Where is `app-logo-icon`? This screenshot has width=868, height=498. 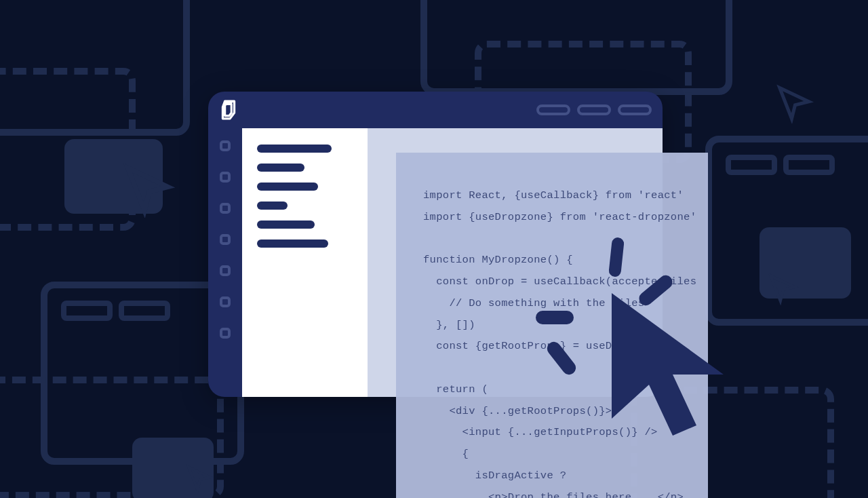
app-logo-icon is located at coordinates (229, 110).